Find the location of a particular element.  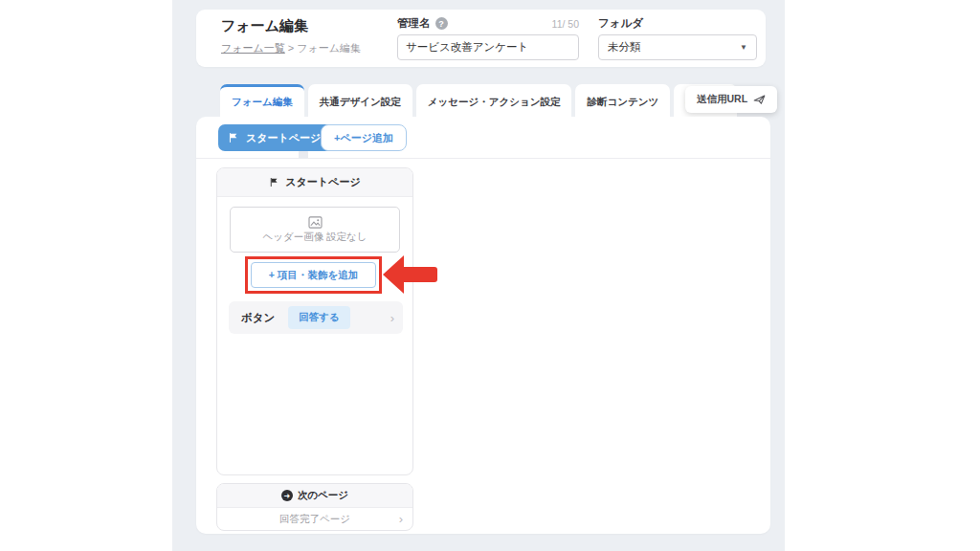

header-image-placeholder: ヘッダー画像 設定なし is located at coordinates (315, 230).